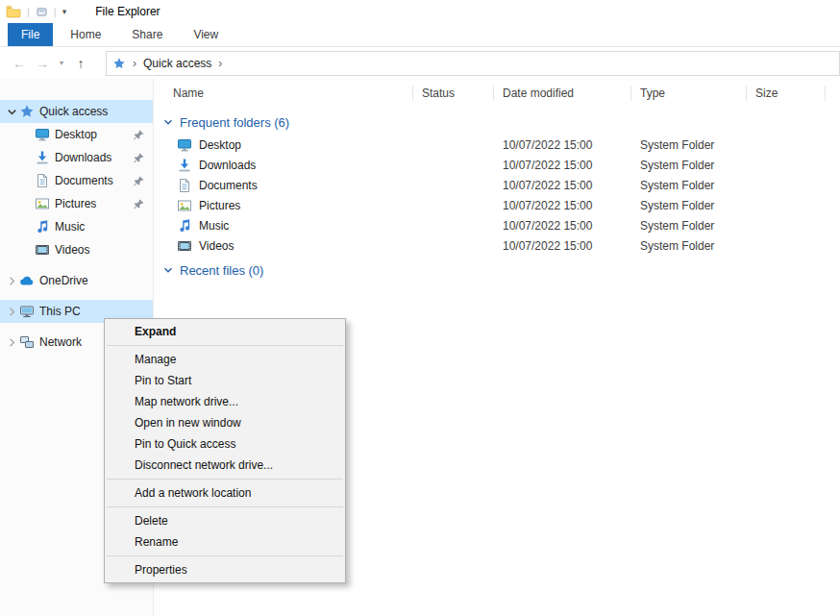  What do you see at coordinates (13, 12) in the screenshot?
I see `explorer-app-icon` at bounding box center [13, 12].